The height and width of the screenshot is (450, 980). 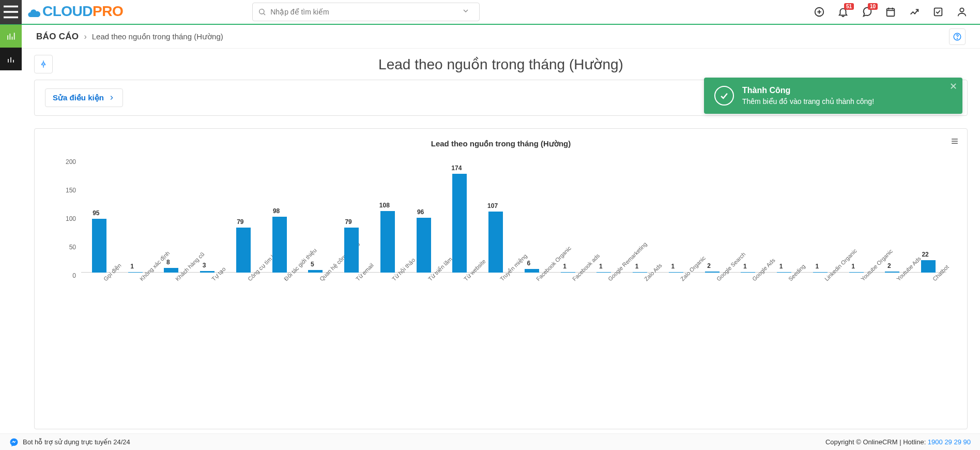 I want to click on sidebar-tab-secondary, so click(x=11, y=59).